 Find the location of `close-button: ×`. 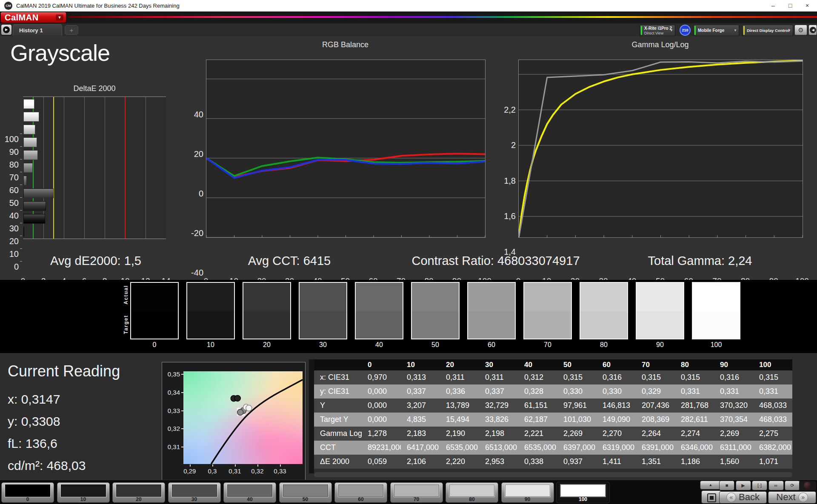

close-button: × is located at coordinates (807, 6).